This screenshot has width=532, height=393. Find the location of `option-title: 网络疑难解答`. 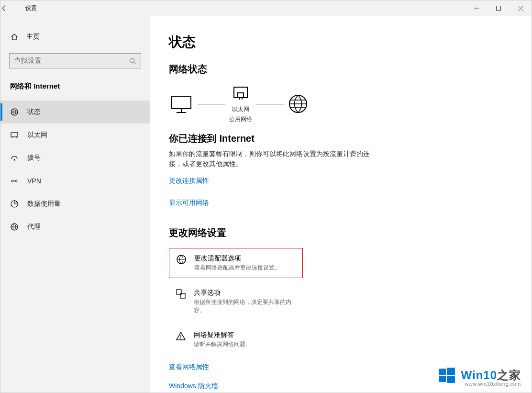

option-title: 网络疑难解答 is located at coordinates (222, 335).